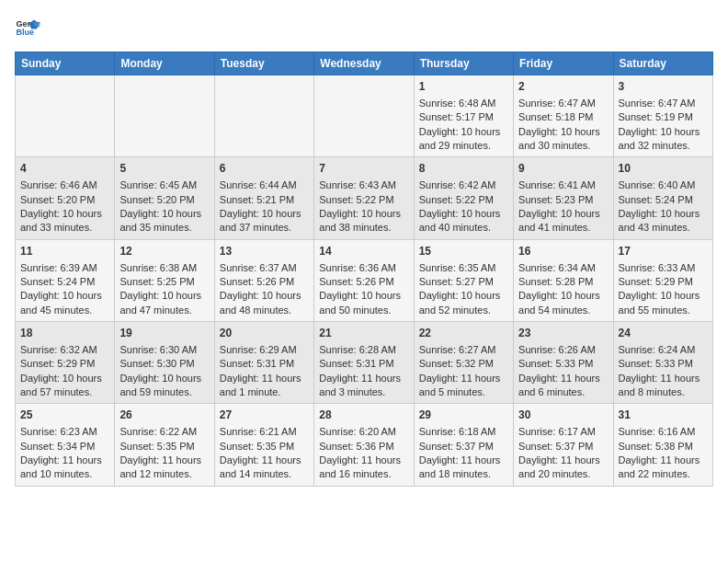  I want to click on day-info: Sunrise: 6:36 AM Sunset: 5:26 PM Dayligh…, so click(360, 289).